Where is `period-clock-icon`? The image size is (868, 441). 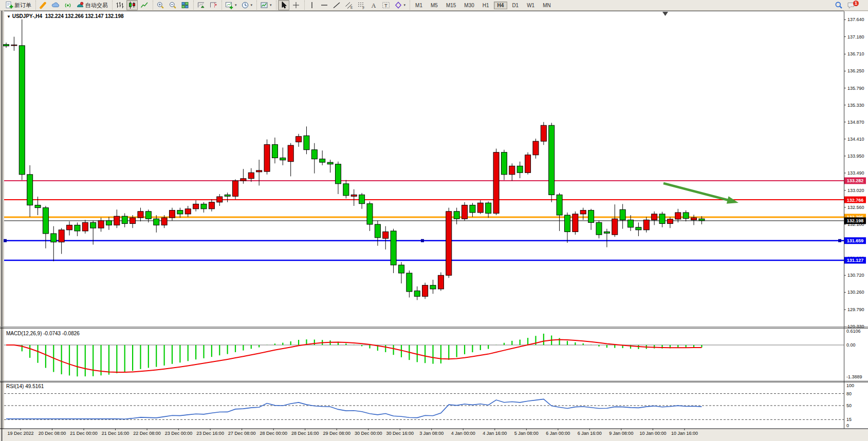 period-clock-icon is located at coordinates (245, 5).